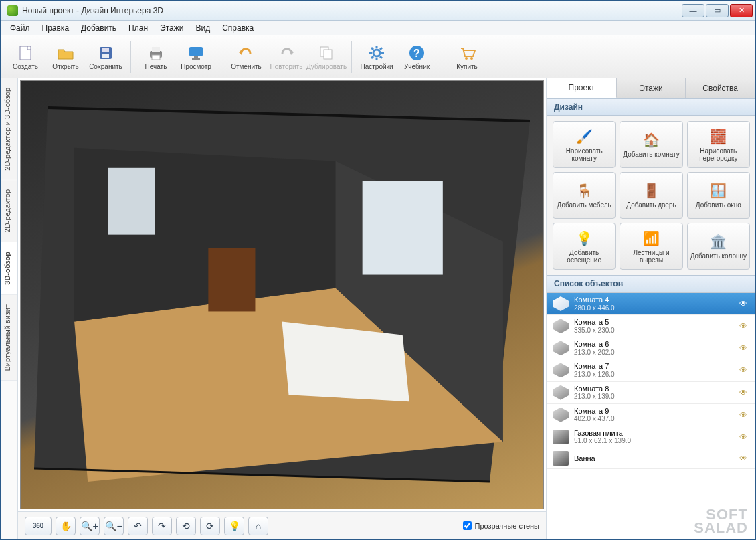 The width and height of the screenshot is (756, 540). I want to click on redo-button: Повторить, so click(286, 57).